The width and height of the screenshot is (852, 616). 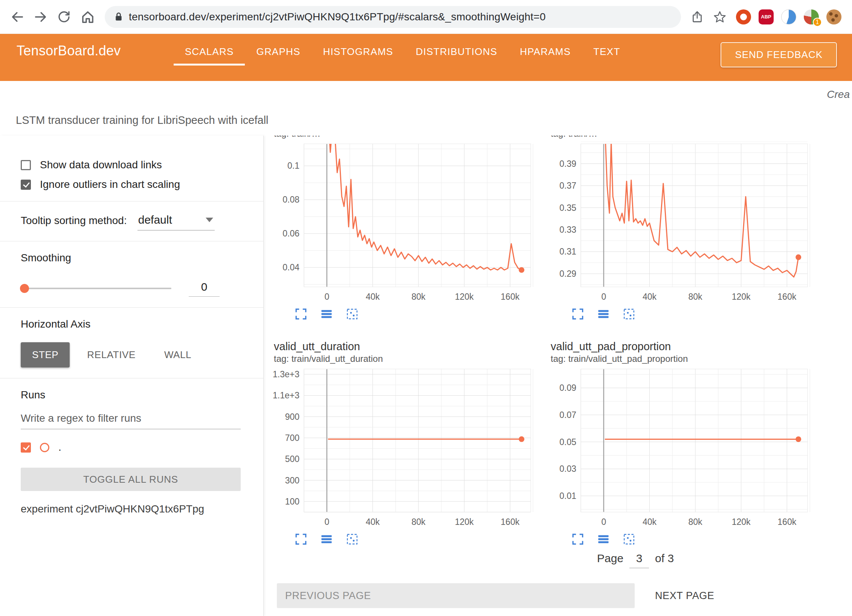 I want to click on divider, so click(x=132, y=378).